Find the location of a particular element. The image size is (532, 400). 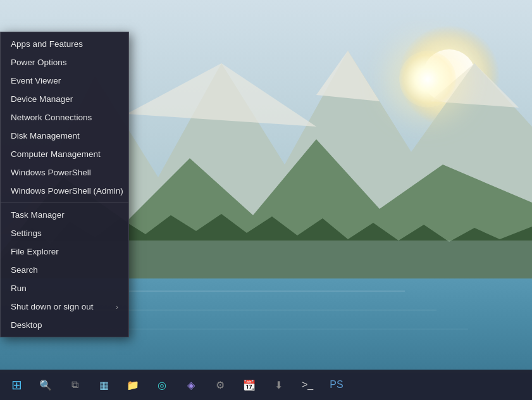

taskbar-icon-fileexplorer: 📁 is located at coordinates (133, 385).